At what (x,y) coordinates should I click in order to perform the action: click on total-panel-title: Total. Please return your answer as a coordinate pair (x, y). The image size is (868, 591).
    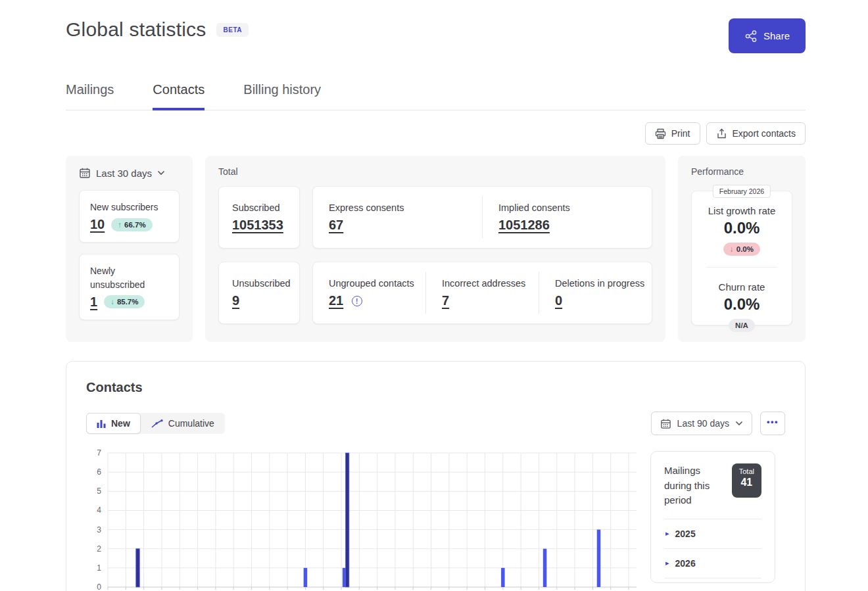
    Looking at the image, I should click on (435, 172).